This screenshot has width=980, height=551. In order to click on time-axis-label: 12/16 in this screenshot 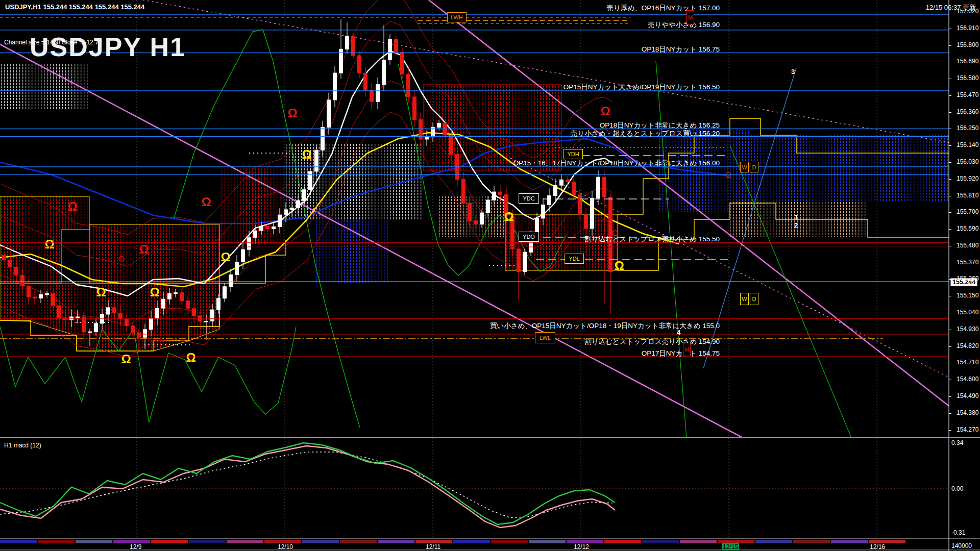, I will do `click(877, 547)`.